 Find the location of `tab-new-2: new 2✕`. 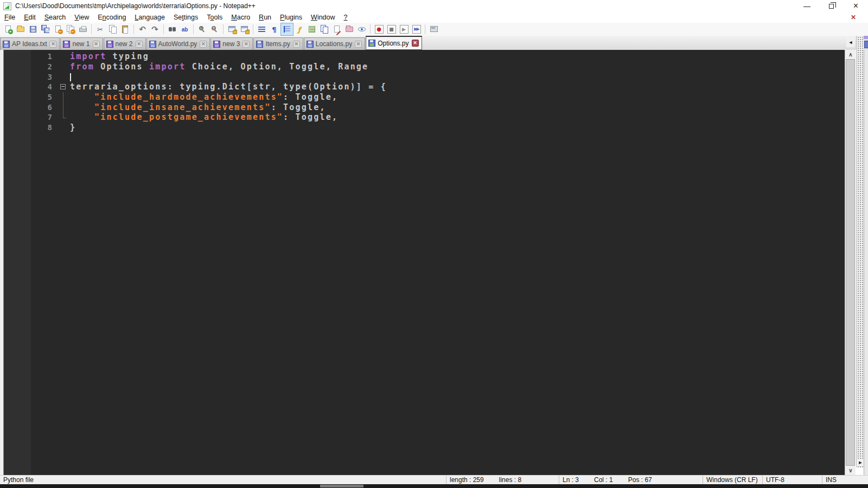

tab-new-2: new 2✕ is located at coordinates (125, 43).